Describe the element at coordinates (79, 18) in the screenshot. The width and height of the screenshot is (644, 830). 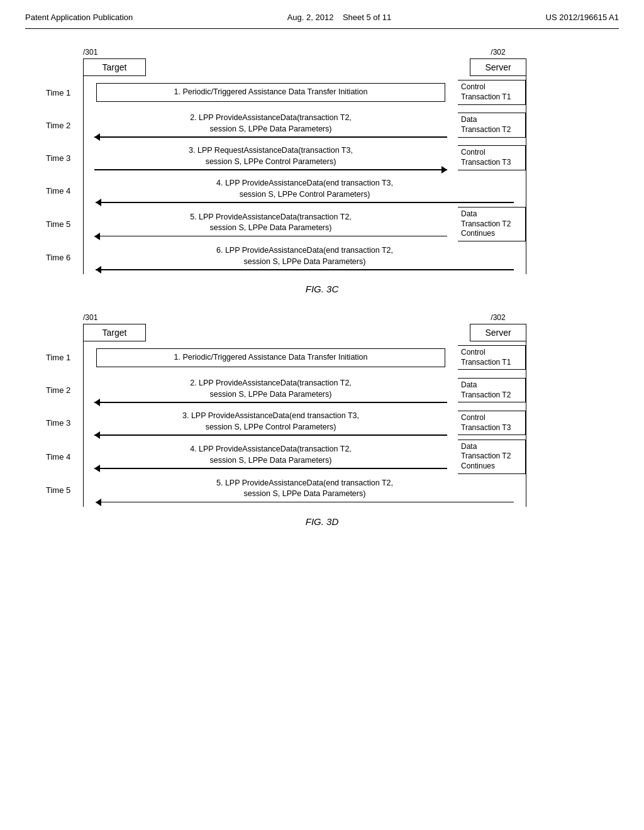
I see `header-left: Patent Application Publication` at that location.